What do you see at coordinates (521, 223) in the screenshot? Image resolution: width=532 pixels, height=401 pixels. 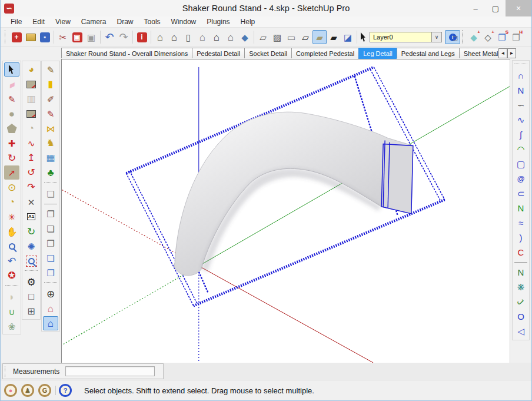 I see `bezier-squiggle-tool: ≈` at bounding box center [521, 223].